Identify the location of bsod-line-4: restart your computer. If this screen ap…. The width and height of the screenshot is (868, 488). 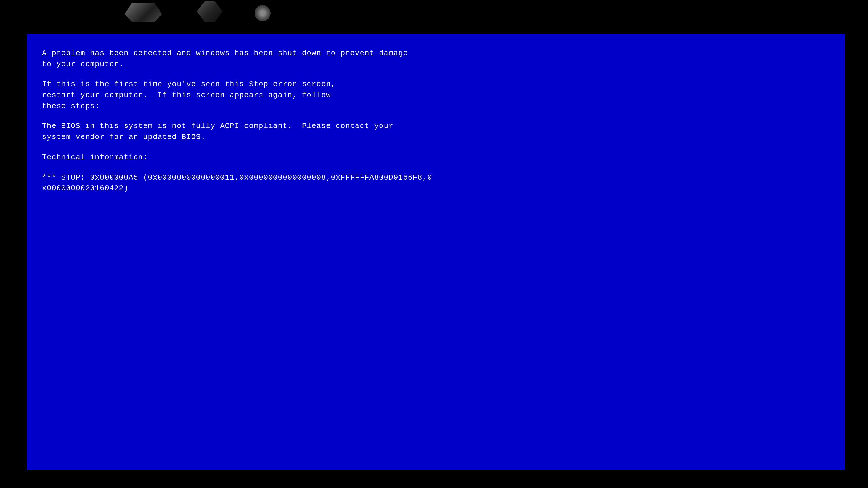
(436, 96).